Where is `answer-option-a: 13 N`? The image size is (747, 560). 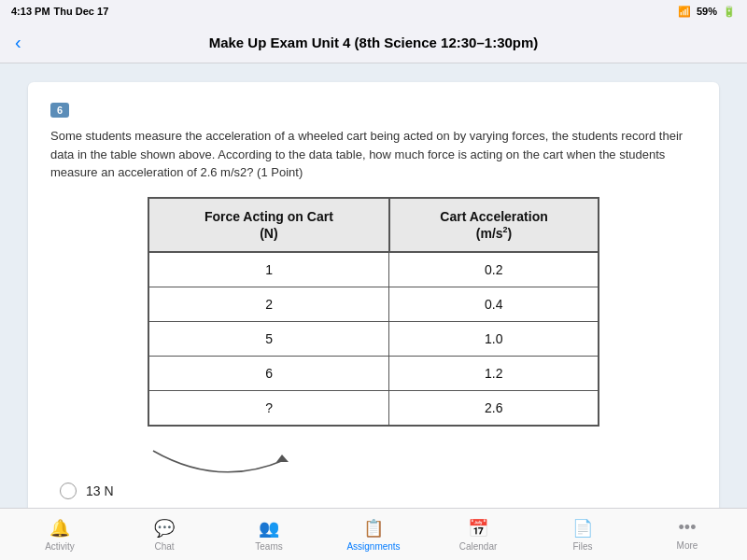
answer-option-a: 13 N is located at coordinates (374, 491).